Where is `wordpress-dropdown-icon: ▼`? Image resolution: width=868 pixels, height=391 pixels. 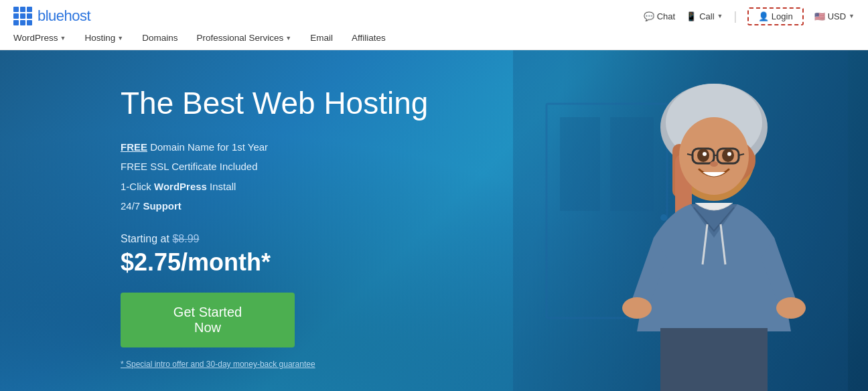 wordpress-dropdown-icon: ▼ is located at coordinates (63, 38).